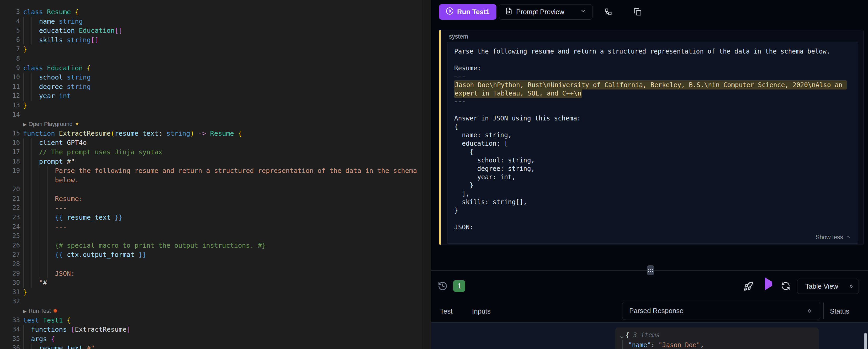 This screenshot has width=868, height=349. Describe the element at coordinates (650, 270) in the screenshot. I see `splitter-drag-handle` at that location.